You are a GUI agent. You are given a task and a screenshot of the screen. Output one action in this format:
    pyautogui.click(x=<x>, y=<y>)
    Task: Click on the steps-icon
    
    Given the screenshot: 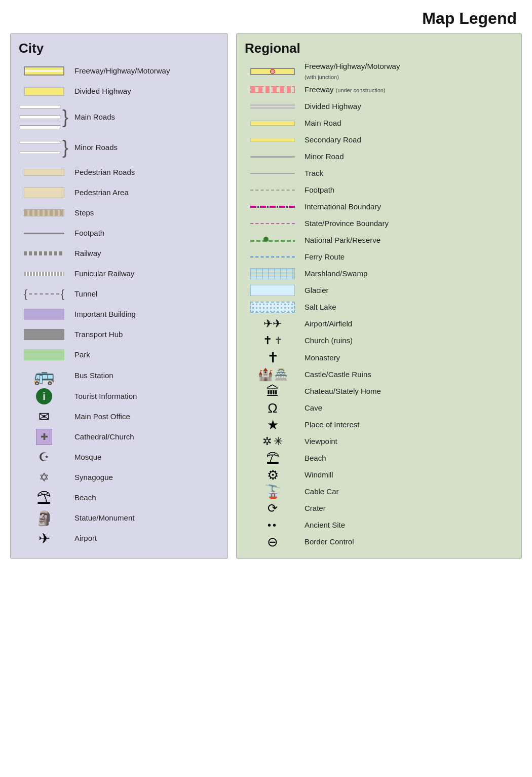 What is the action you would take?
    pyautogui.click(x=44, y=213)
    